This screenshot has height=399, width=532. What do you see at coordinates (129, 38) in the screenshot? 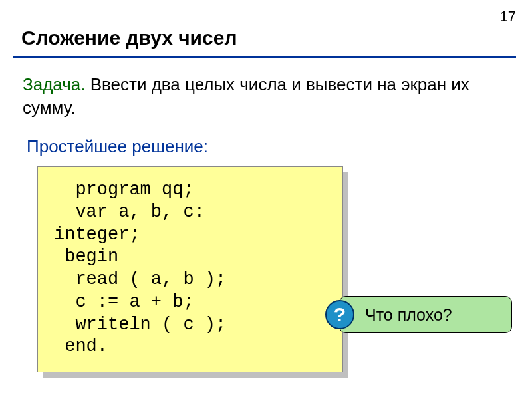
I see `slide-title: Сложение двух чисел` at bounding box center [129, 38].